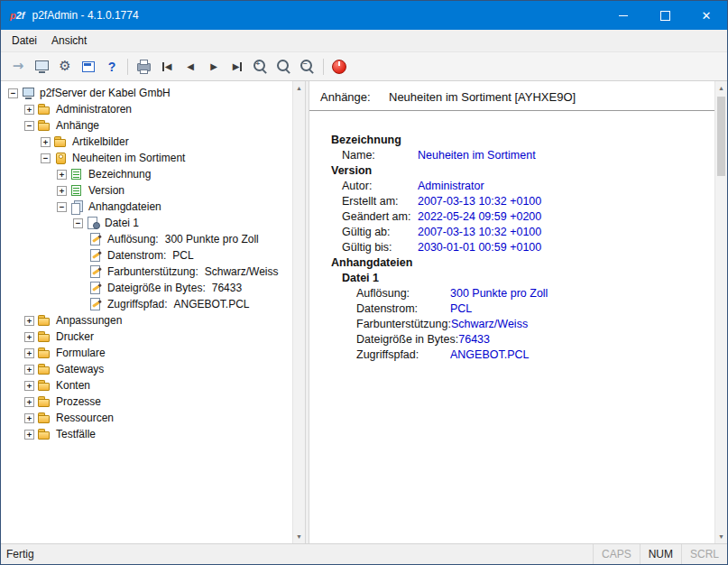 This screenshot has height=565, width=728. What do you see at coordinates (146, 353) in the screenshot?
I see `tree-item: +Formulare` at bounding box center [146, 353].